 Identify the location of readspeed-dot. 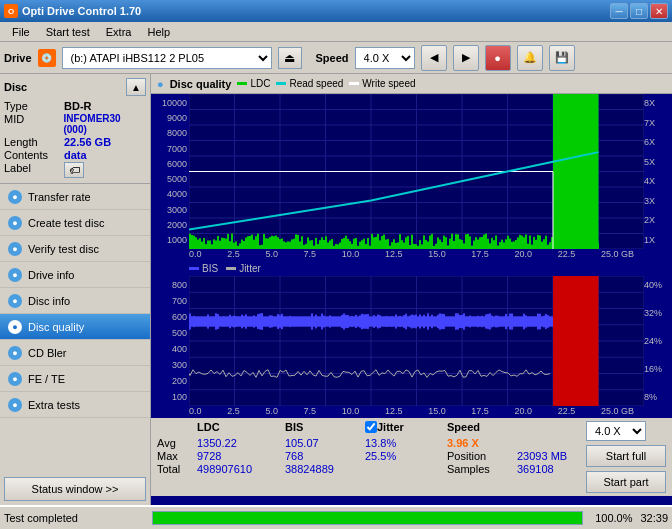
(281, 84).